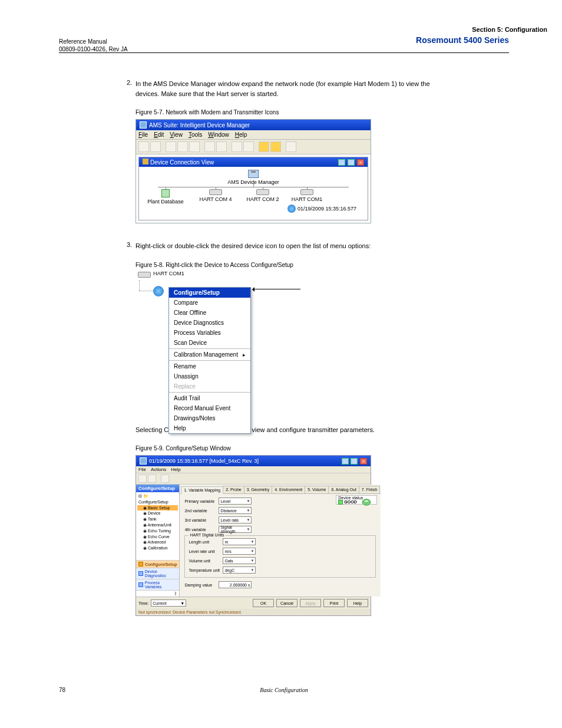  What do you see at coordinates (158, 513) in the screenshot?
I see `tree-item: ◉ Device` at bounding box center [158, 513].